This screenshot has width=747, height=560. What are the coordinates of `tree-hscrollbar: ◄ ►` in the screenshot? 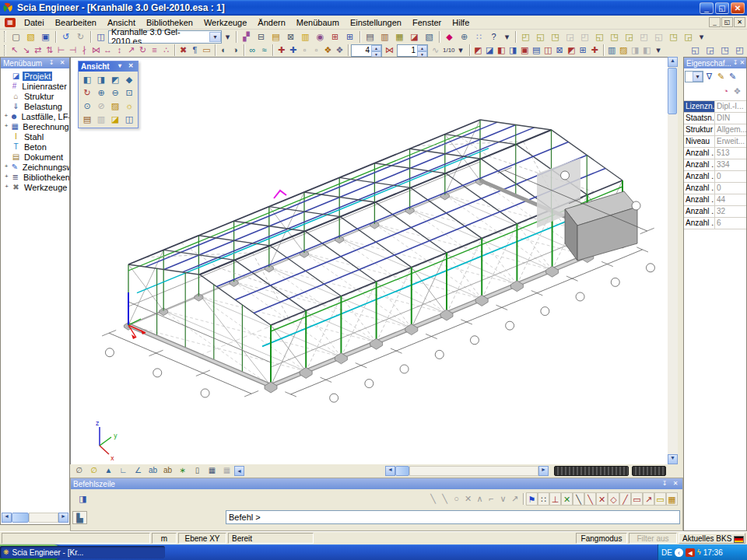 It's located at (35, 518).